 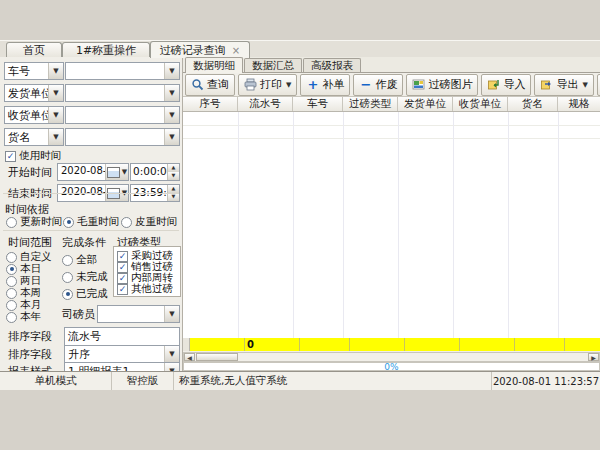 What do you see at coordinates (333, 381) in the screenshot?
I see `status-system-name: 称重系统,无人值守系统` at bounding box center [333, 381].